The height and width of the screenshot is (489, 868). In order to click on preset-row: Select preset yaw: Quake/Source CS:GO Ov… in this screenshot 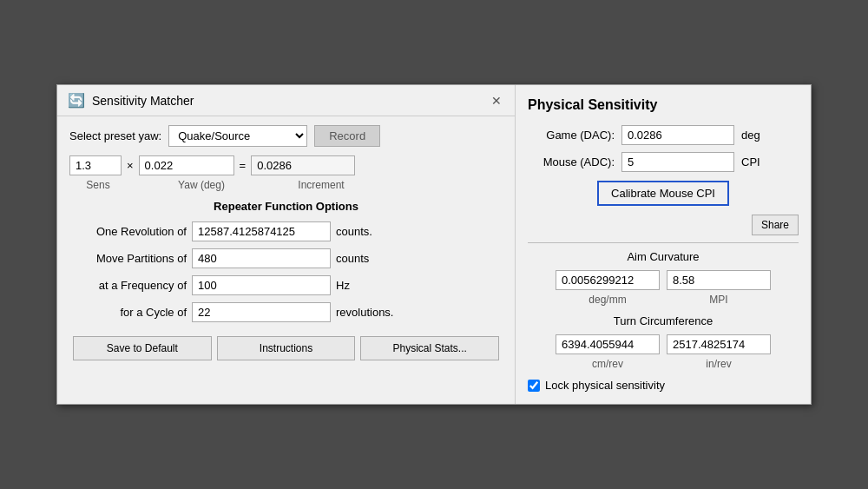, I will do `click(286, 135)`.